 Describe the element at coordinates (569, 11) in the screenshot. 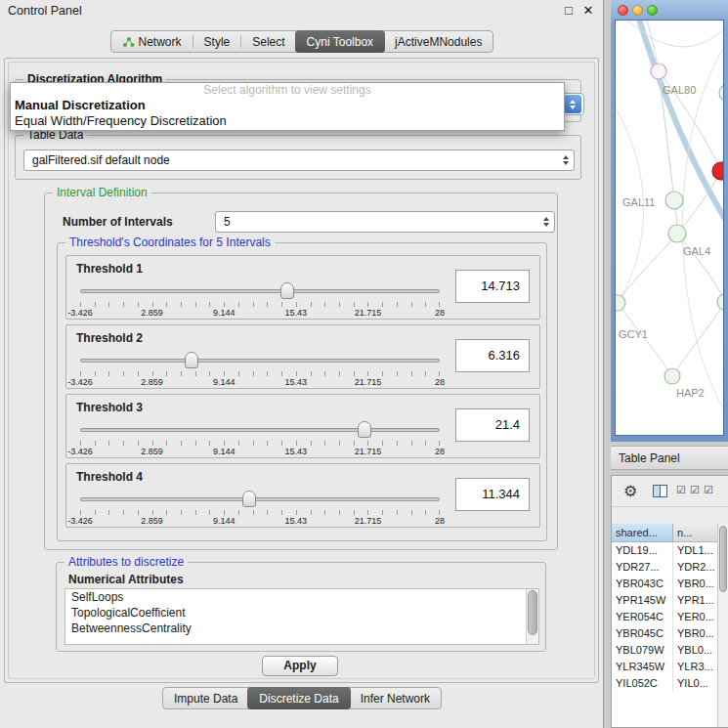

I see `float-window-icon: □` at that location.